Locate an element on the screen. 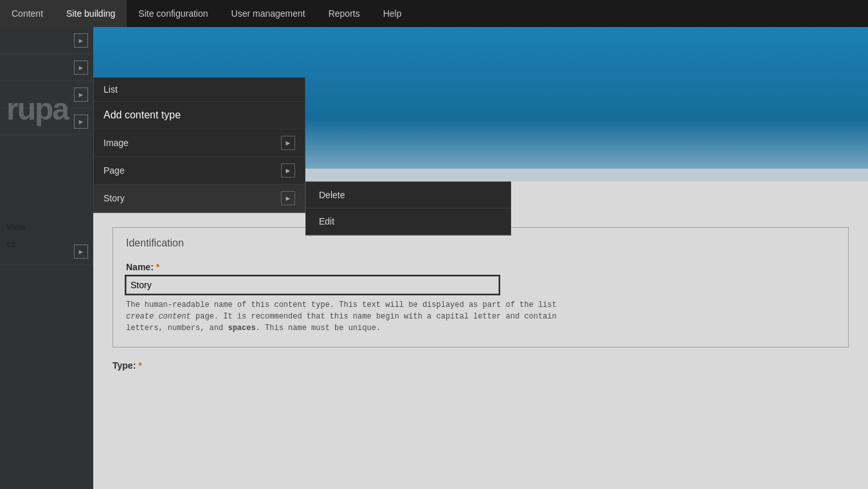 The image size is (868, 489). dropdown-expand-story: ► is located at coordinates (288, 198).